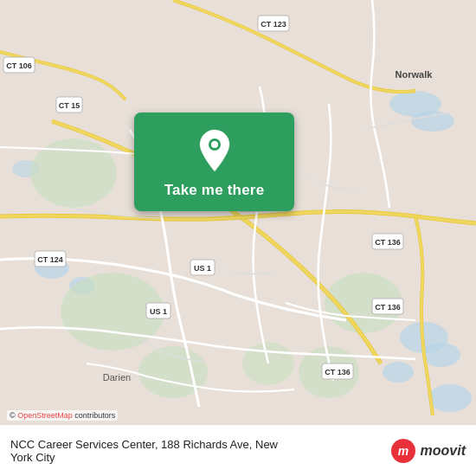 Image resolution: width=476 pixels, height=476 pixels. What do you see at coordinates (215, 162) in the screenshot?
I see `take-me-there-button: Take me there` at bounding box center [215, 162].